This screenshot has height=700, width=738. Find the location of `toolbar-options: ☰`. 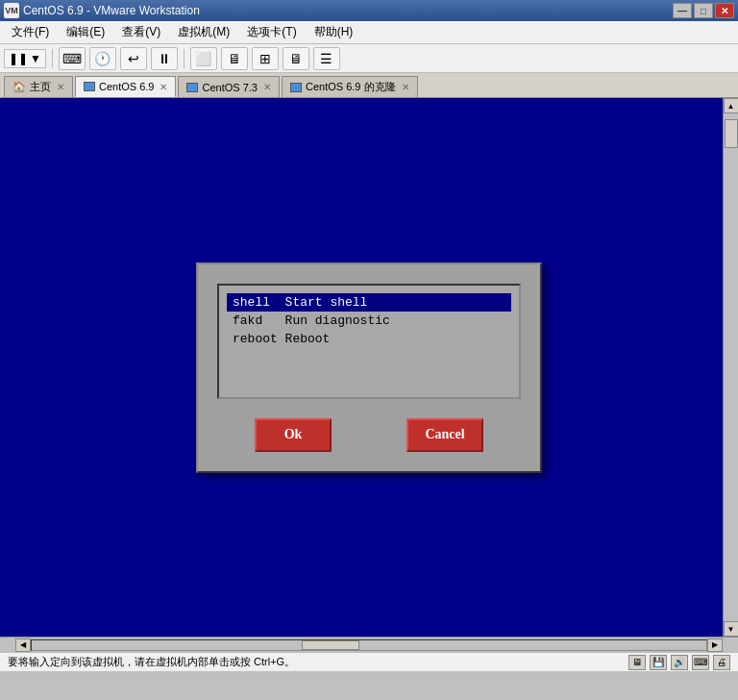

toolbar-options: ☰ is located at coordinates (327, 59).